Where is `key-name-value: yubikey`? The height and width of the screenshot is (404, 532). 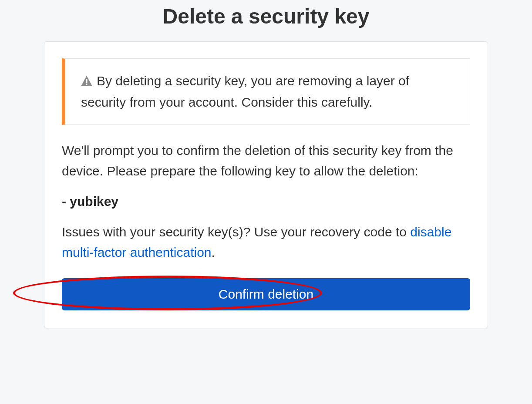
key-name-value: yubikey is located at coordinates (94, 201).